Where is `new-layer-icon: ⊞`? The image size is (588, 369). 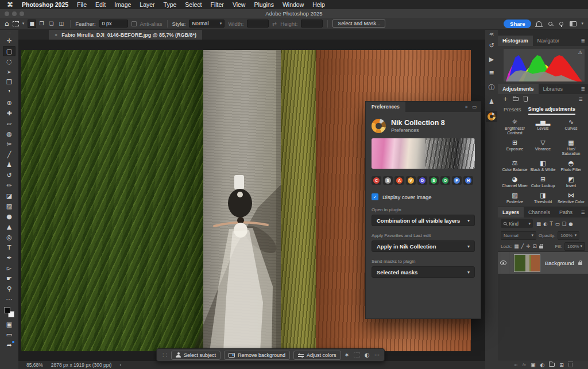
new-layer-icon: ⊞ is located at coordinates (562, 365).